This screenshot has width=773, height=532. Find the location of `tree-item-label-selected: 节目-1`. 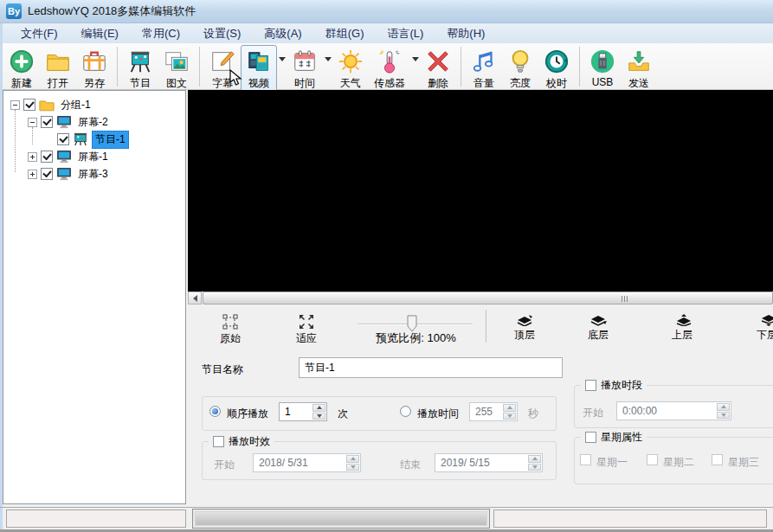

tree-item-label-selected: 节目-1 is located at coordinates (111, 140).